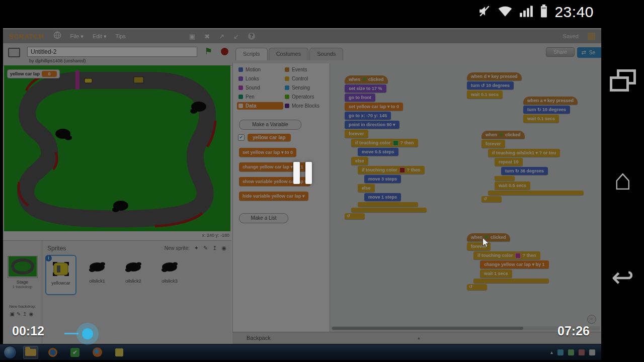 The width and height of the screenshot is (644, 362). I want to click on variable-checkbox: ✔, so click(242, 138).